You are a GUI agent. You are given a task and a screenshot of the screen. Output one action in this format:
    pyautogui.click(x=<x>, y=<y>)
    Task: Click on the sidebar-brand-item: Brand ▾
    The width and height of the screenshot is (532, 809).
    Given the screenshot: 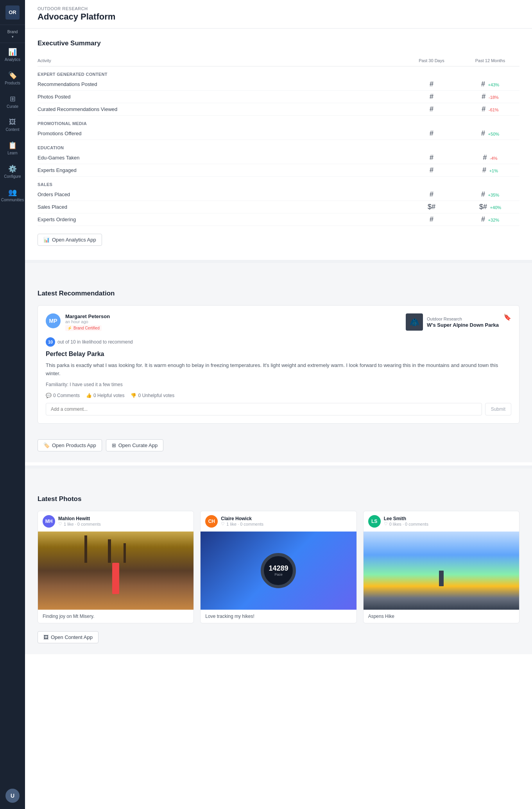 What is the action you would take?
    pyautogui.click(x=13, y=34)
    